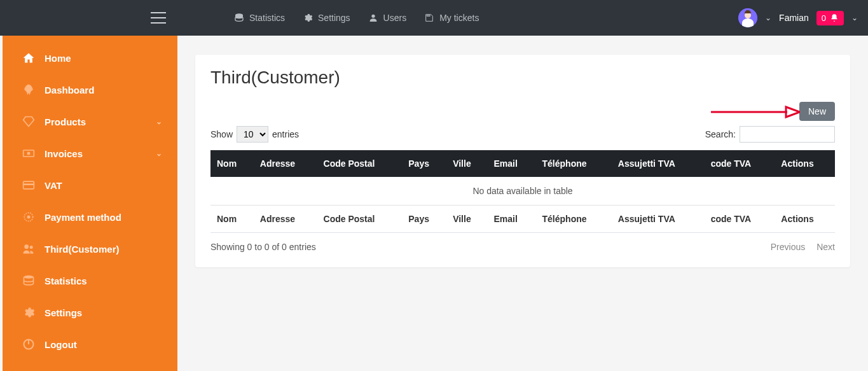 Image resolution: width=868 pixels, height=371 pixels. Describe the element at coordinates (83, 218) in the screenshot. I see `sidebar-label: Payment method` at that location.